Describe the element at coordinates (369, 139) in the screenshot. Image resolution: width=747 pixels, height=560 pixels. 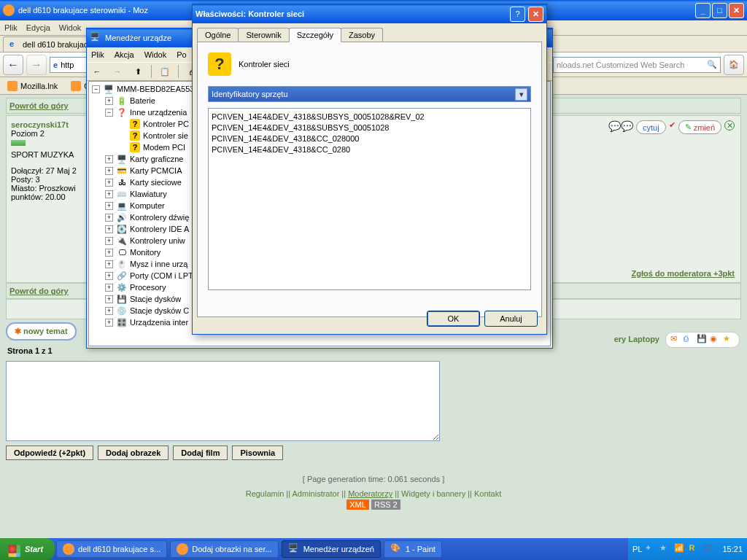
I see `hwid-row: PCI\VEN_14E4&DEV_4318&CC_028000` at that location.